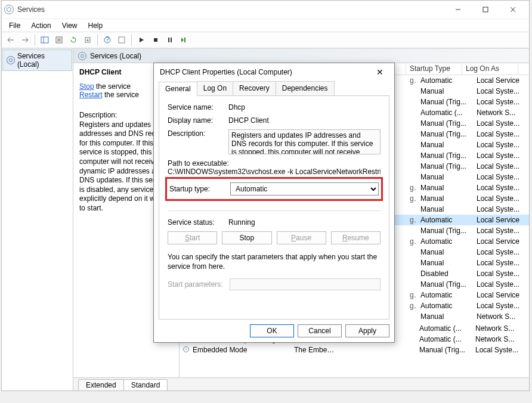 This screenshot has width=532, height=403. What do you see at coordinates (184, 40) in the screenshot?
I see `restart-service-button` at bounding box center [184, 40].